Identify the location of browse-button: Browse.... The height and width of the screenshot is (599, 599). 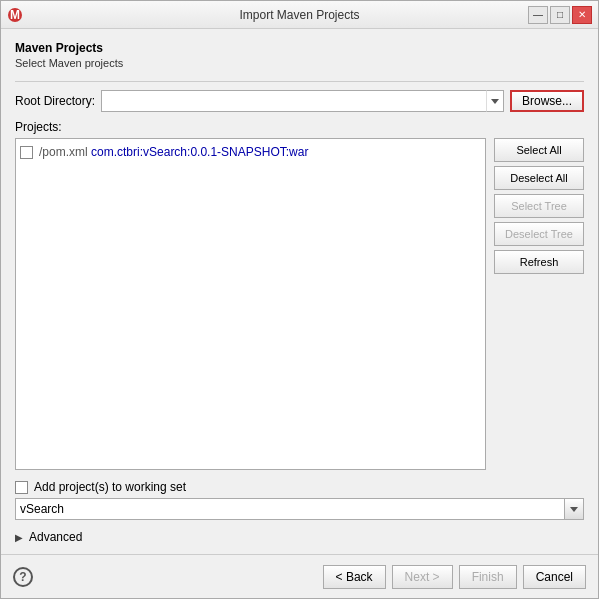
(547, 101).